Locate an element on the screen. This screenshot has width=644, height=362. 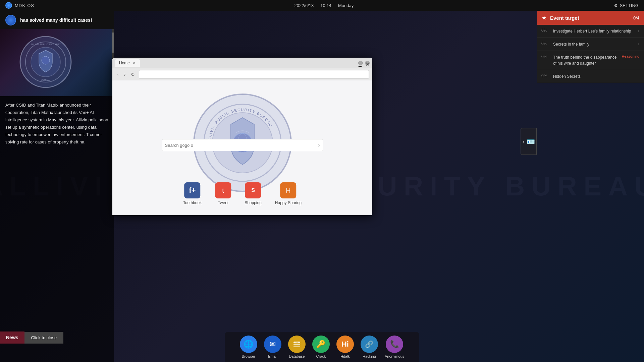
event-item-1: 0% Secrets in the family › is located at coordinates (590, 44).